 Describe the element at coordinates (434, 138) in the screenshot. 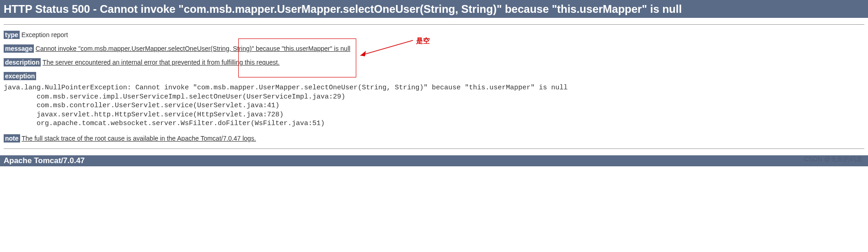

I see `note-section: note The full stack trace of the root ca…` at that location.